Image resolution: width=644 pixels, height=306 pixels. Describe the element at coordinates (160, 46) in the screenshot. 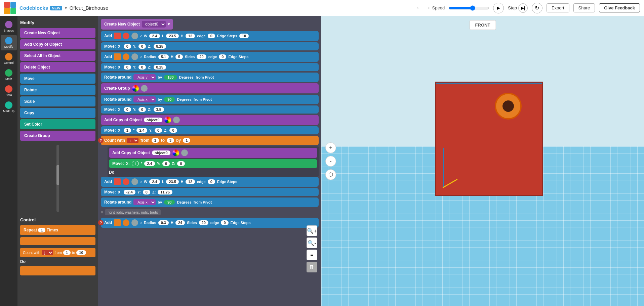

I see `z-val-1: 8.25` at that location.